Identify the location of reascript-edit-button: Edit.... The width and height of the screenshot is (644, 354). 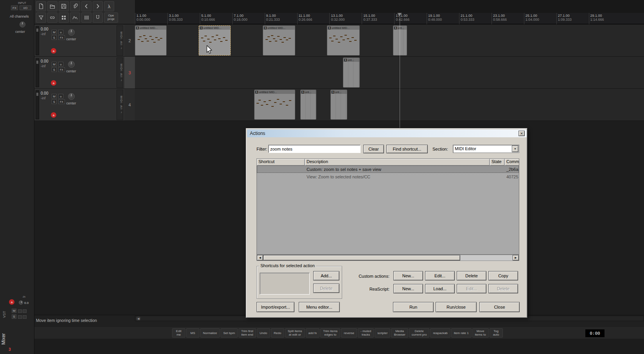
(472, 289).